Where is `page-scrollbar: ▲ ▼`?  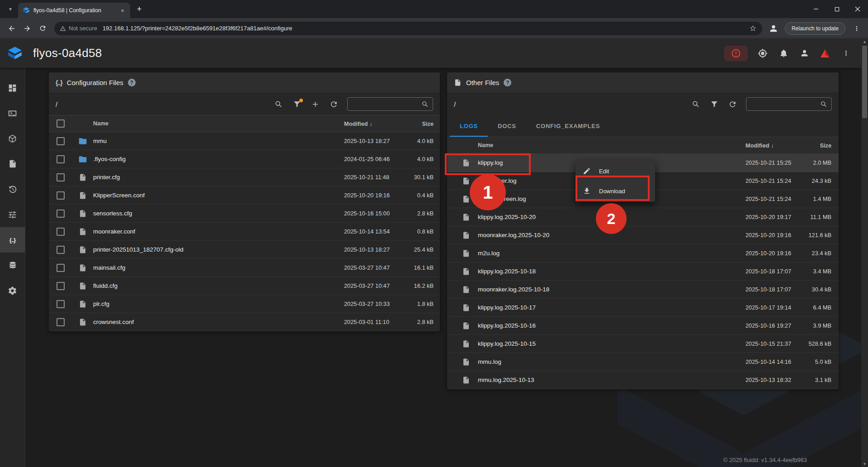 page-scrollbar: ▲ ▼ is located at coordinates (864, 253).